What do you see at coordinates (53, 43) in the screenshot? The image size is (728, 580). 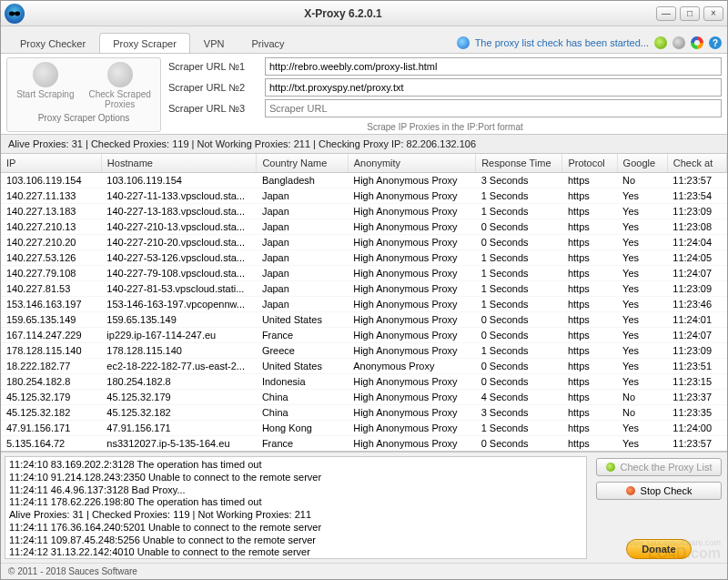 I see `tab-proxy-checker: Proxy Checker` at bounding box center [53, 43].